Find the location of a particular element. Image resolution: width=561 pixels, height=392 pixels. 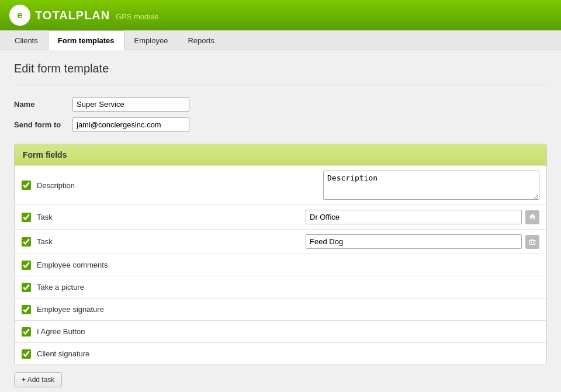

field-input-task2 is located at coordinates (414, 242).